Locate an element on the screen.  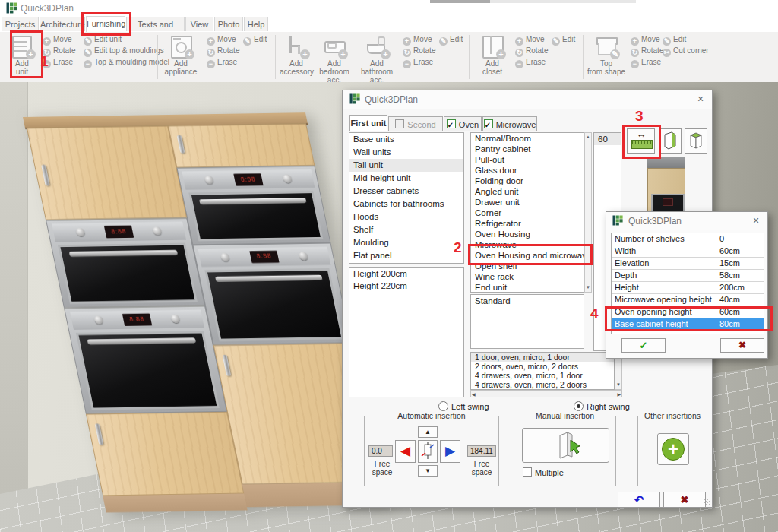
scroll-left-icon: ◀ is located at coordinates (474, 394).